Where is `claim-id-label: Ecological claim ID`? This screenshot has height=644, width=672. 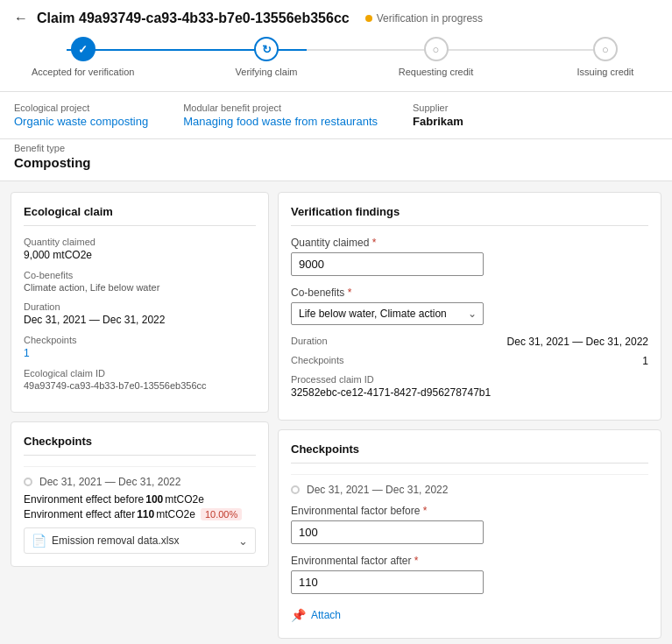 claim-id-label: Ecological claim ID is located at coordinates (140, 373).